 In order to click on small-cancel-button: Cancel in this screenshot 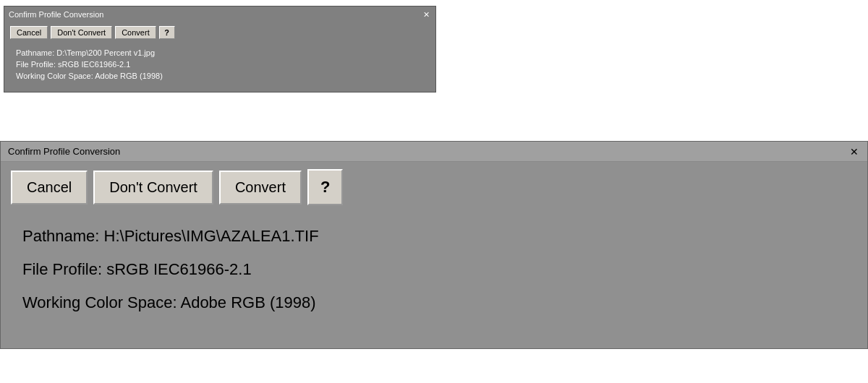, I will do `click(29, 33)`.